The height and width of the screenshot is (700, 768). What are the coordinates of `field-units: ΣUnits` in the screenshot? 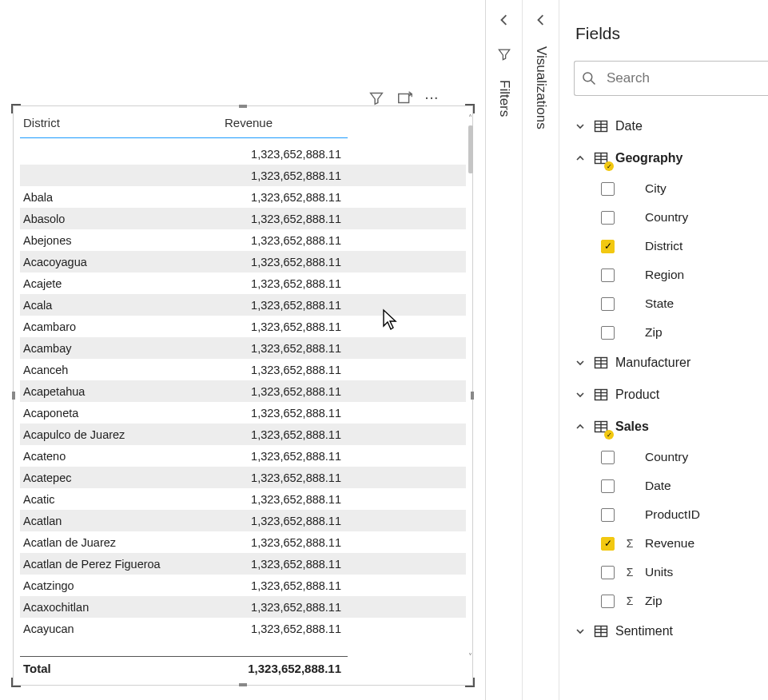 It's located at (684, 572).